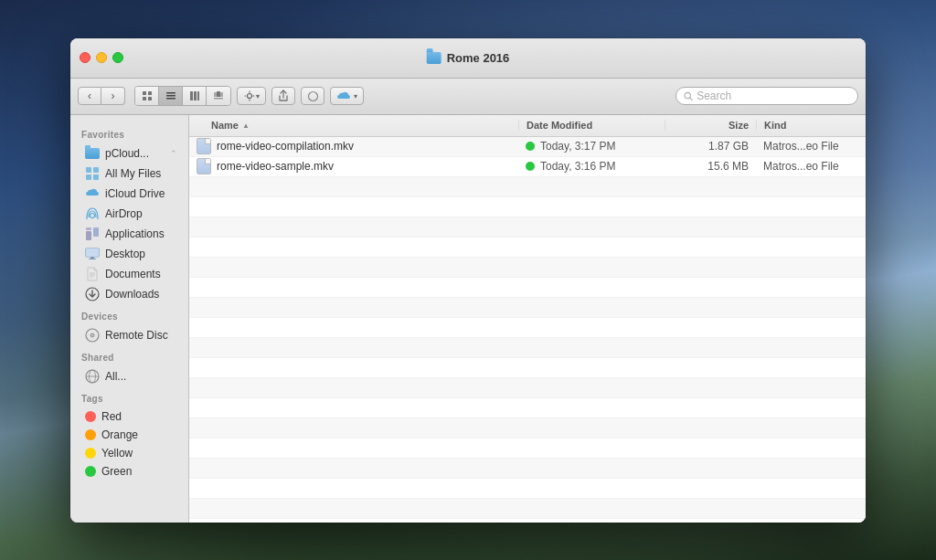 This screenshot has width=936, height=560. I want to click on tag-yellow-label: Yellow, so click(117, 453).